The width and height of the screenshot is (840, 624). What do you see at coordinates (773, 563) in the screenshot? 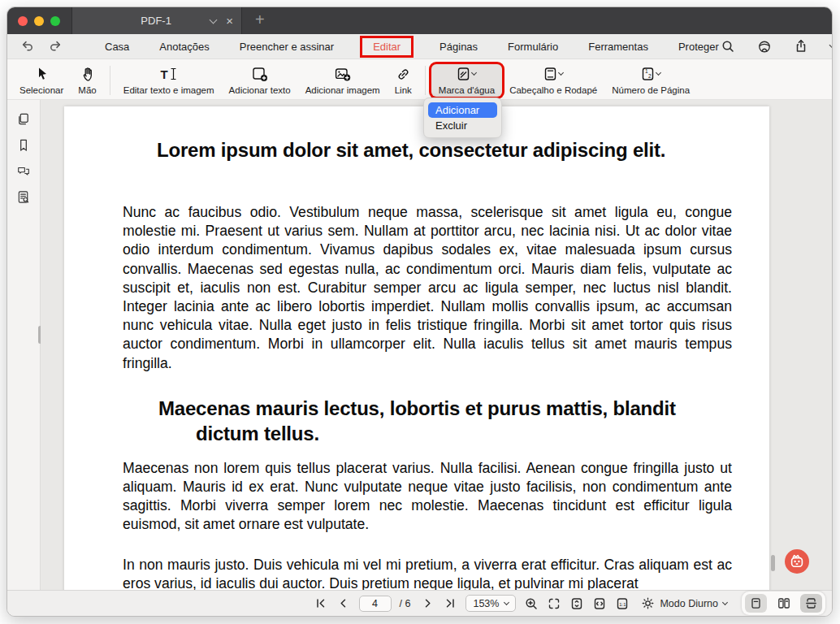
I see `canvas-scrollbar-thumb` at bounding box center [773, 563].